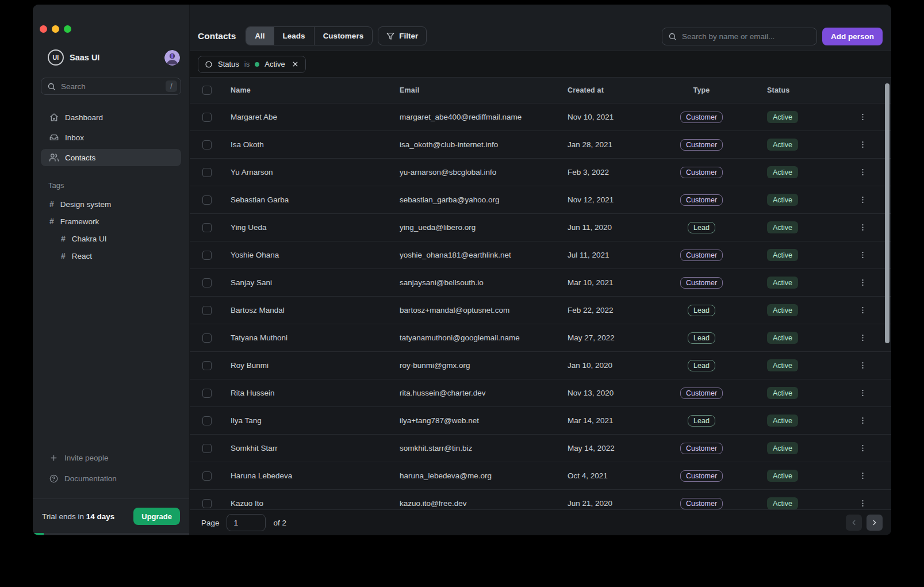  Describe the element at coordinates (315, 448) in the screenshot. I see `row-cell-name: Somkhit Starr` at that location.